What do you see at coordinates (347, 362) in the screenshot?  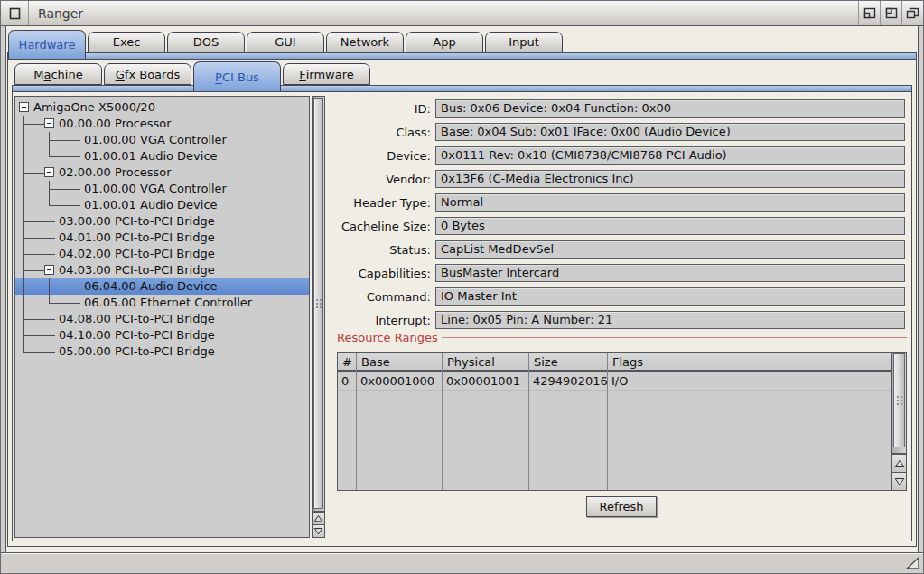 I see `column-header: #` at bounding box center [347, 362].